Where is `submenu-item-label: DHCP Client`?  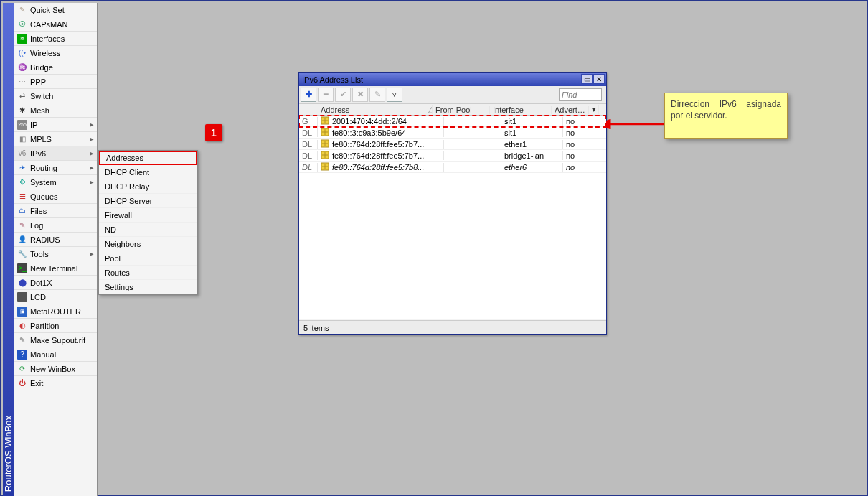
submenu-item-label: DHCP Client is located at coordinates (127, 172).